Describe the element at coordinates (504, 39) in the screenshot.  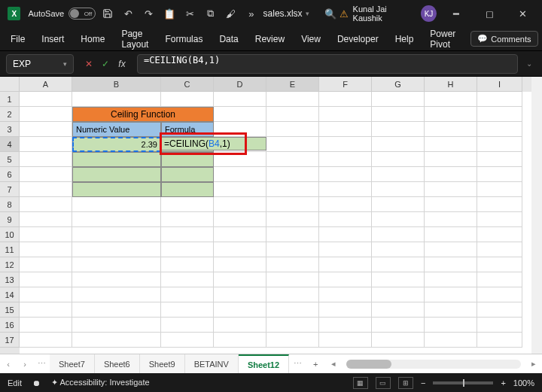
I see `comments-button: 💬 Comments` at that location.